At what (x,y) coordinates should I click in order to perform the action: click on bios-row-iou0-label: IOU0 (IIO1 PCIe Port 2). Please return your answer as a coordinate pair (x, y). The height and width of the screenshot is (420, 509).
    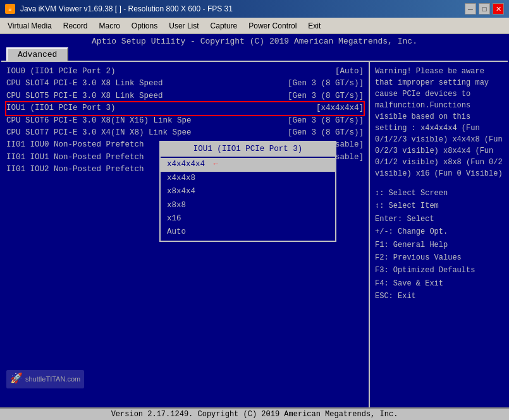
    Looking at the image, I should click on (171, 72).